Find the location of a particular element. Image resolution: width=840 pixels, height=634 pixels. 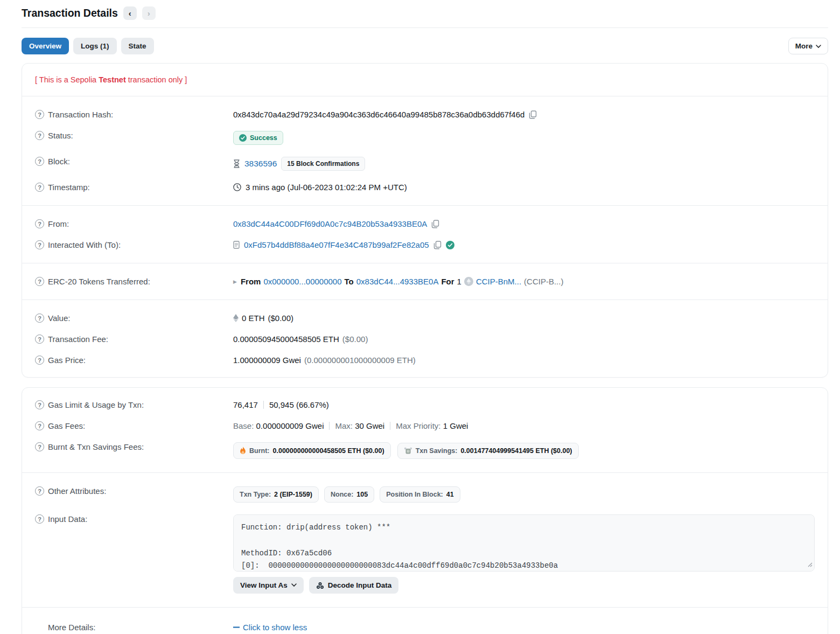

position-in-block-label: Position In Block: is located at coordinates (415, 494).